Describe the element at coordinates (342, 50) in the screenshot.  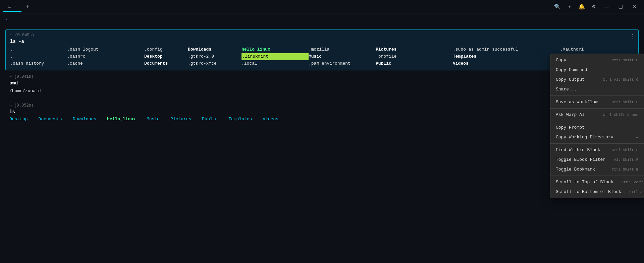
I see `dir-mozilla: .mozilla` at that location.